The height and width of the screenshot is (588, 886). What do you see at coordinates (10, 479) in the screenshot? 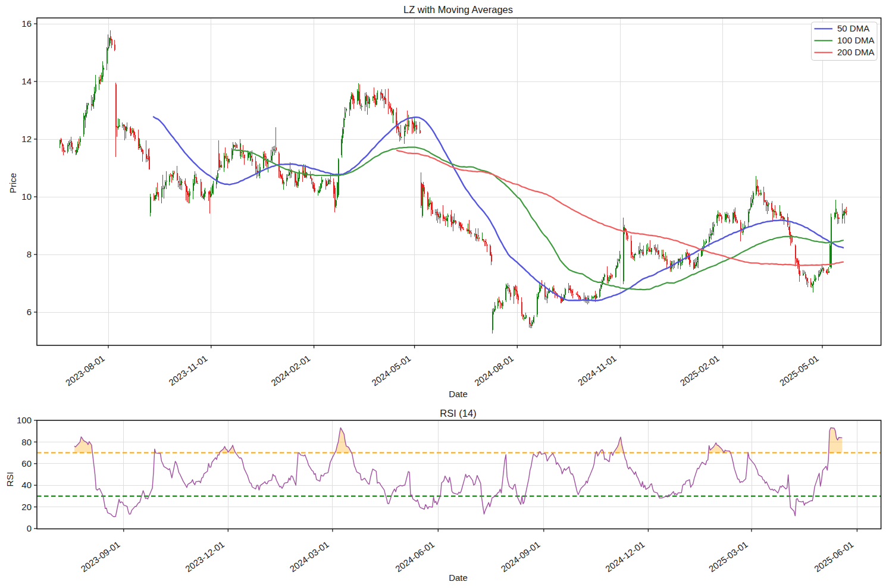
I see `svg-text: RSI` at bounding box center [10, 479].